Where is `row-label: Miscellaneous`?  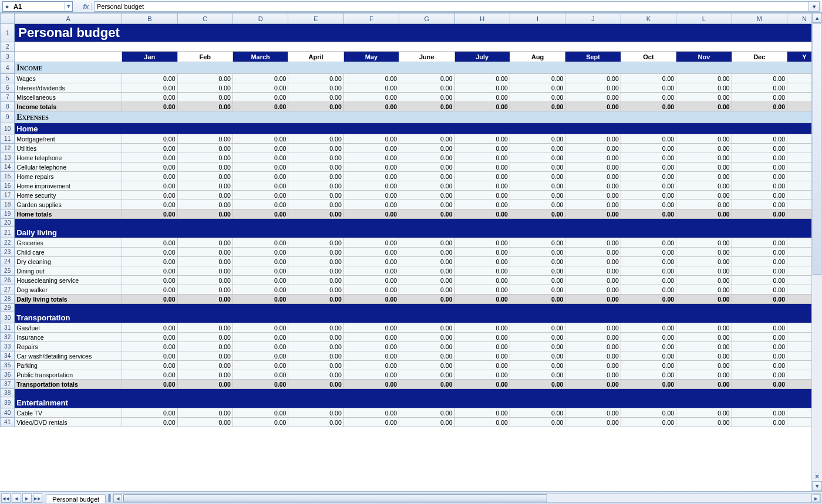 row-label: Miscellaneous is located at coordinates (68, 97).